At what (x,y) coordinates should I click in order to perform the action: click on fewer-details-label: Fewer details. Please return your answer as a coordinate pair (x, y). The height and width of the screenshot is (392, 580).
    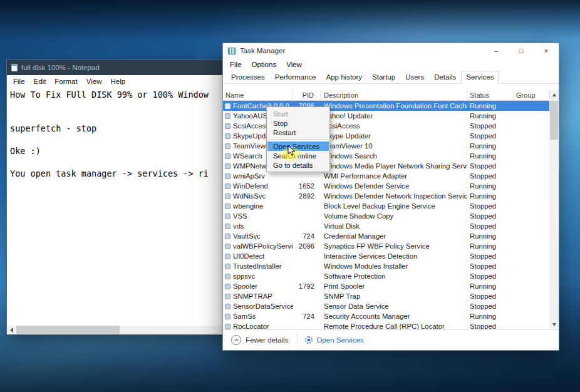
    Looking at the image, I should click on (267, 340).